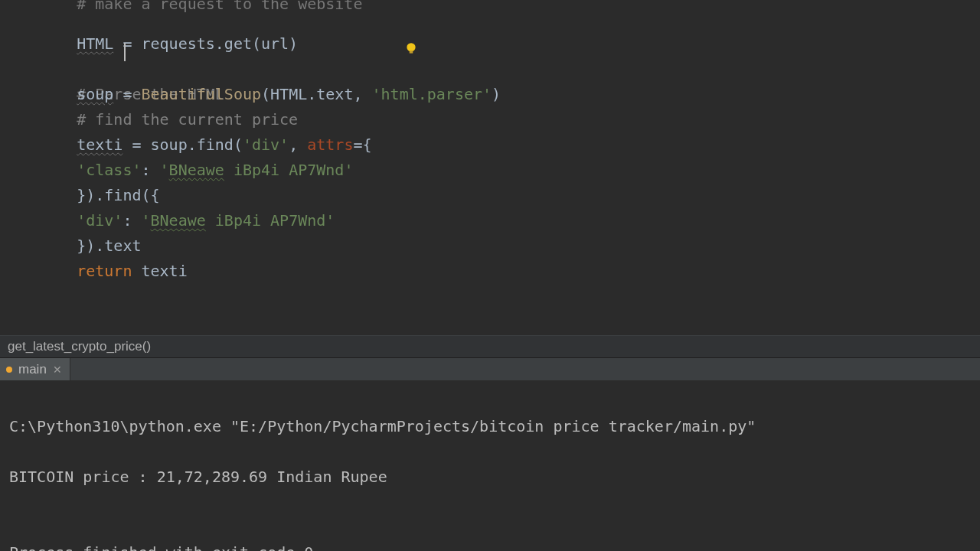 This screenshot has width=980, height=551. Describe the element at coordinates (125, 52) in the screenshot. I see `text-caret` at that location.